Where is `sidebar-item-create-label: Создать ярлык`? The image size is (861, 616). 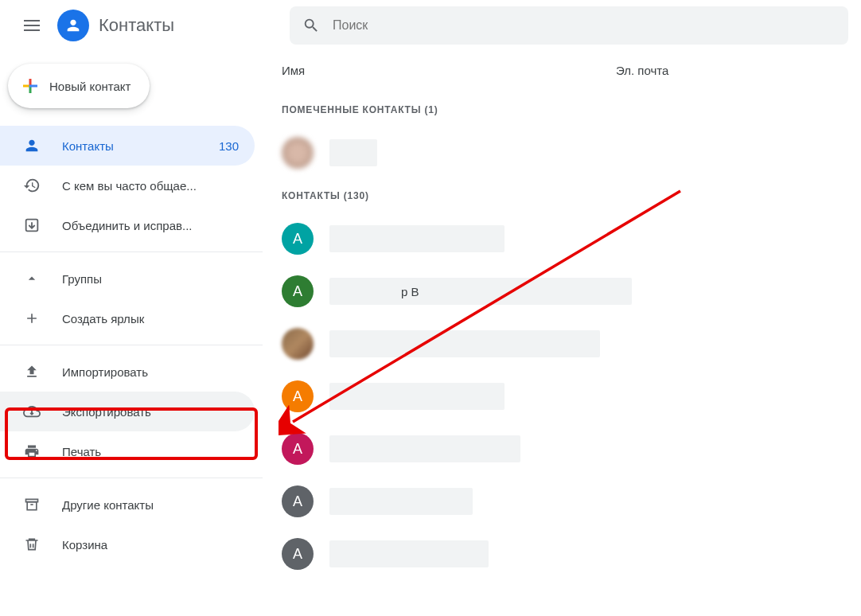
sidebar-item-create-label: Создать ярлык is located at coordinates (127, 318).